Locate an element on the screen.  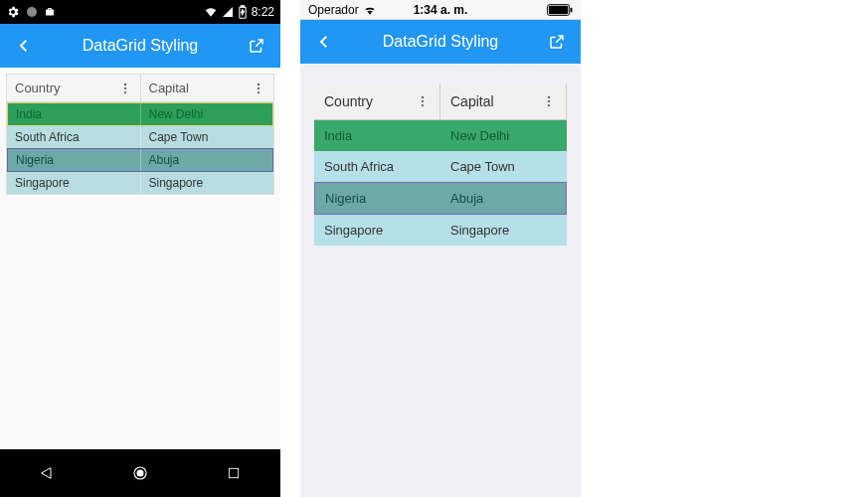
nav-home-button is located at coordinates (140, 473).